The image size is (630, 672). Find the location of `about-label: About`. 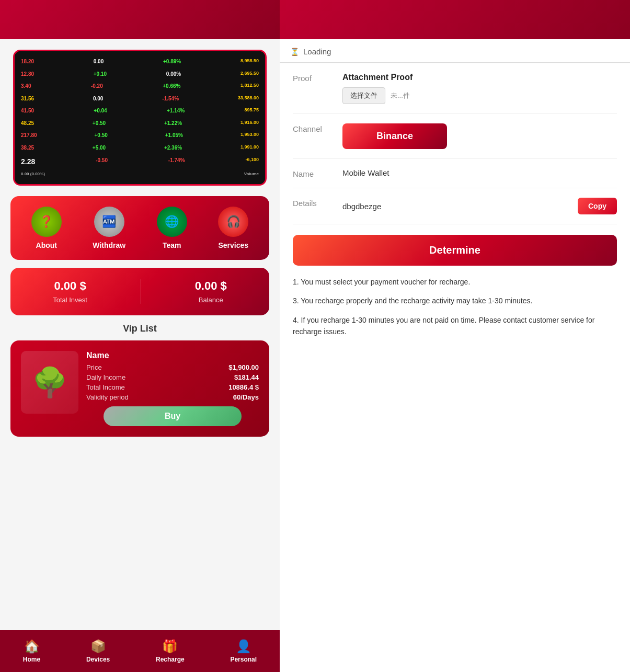

about-label: About is located at coordinates (47, 245).